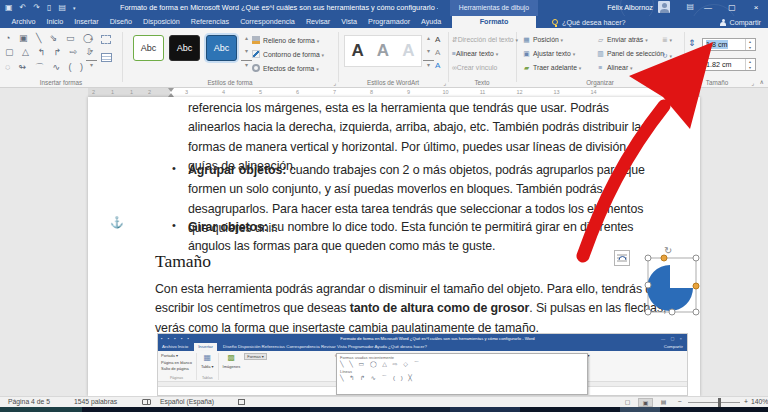 The width and height of the screenshot is (768, 412). I want to click on shape-gallery-row2: ▢ △ ↰ ↱ ⇨ ⇩, so click(50, 52).